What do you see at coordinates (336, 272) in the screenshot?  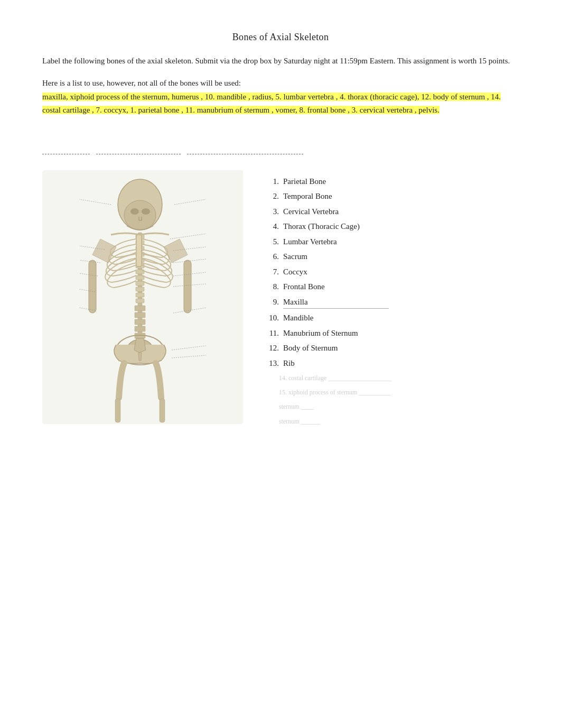 I see `list-item-label: Coccyx` at bounding box center [336, 272].